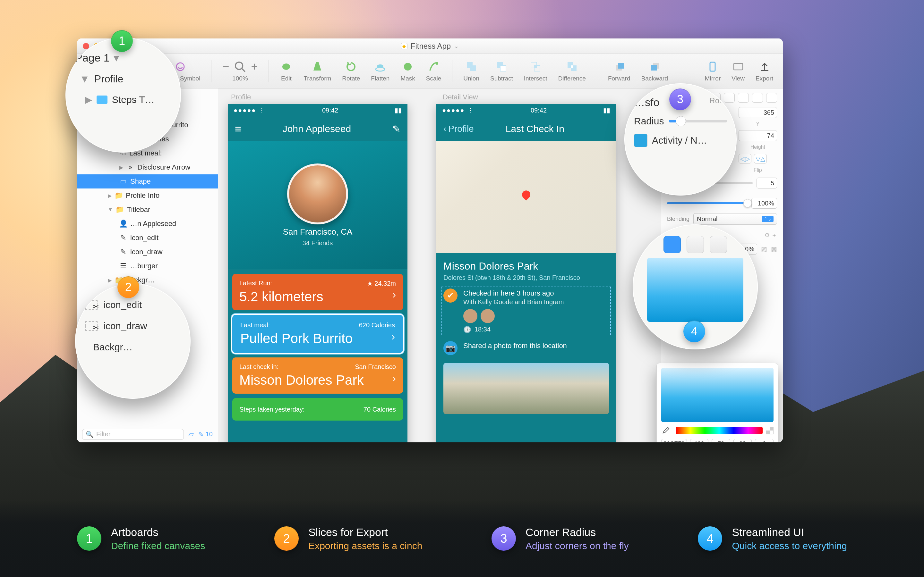  I want to click on layer-row: ✎icon_draw, so click(147, 252).